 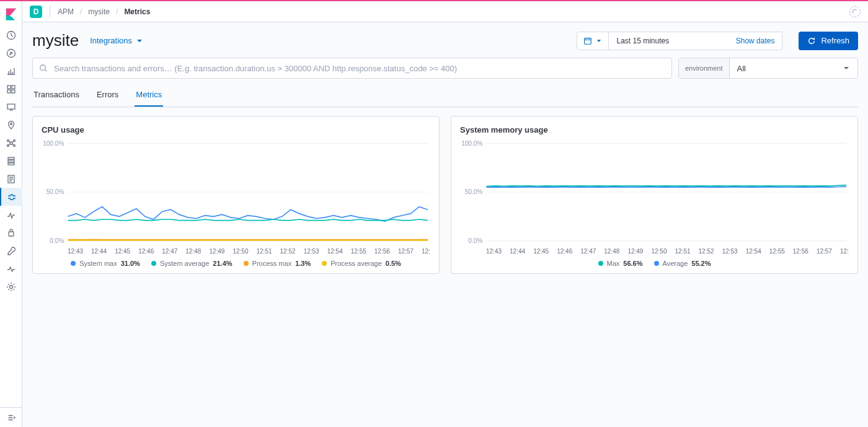 What do you see at coordinates (11, 89) in the screenshot?
I see `nav-dashboard-icon` at bounding box center [11, 89].